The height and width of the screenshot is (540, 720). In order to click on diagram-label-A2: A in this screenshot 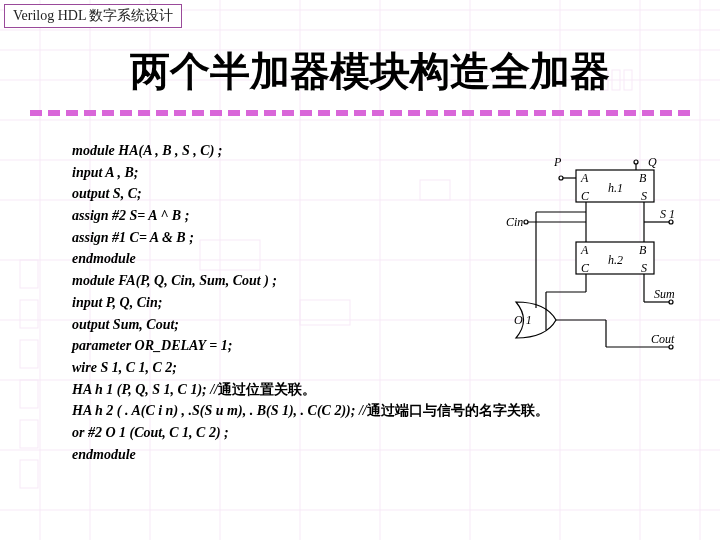, I will do `click(584, 250)`.